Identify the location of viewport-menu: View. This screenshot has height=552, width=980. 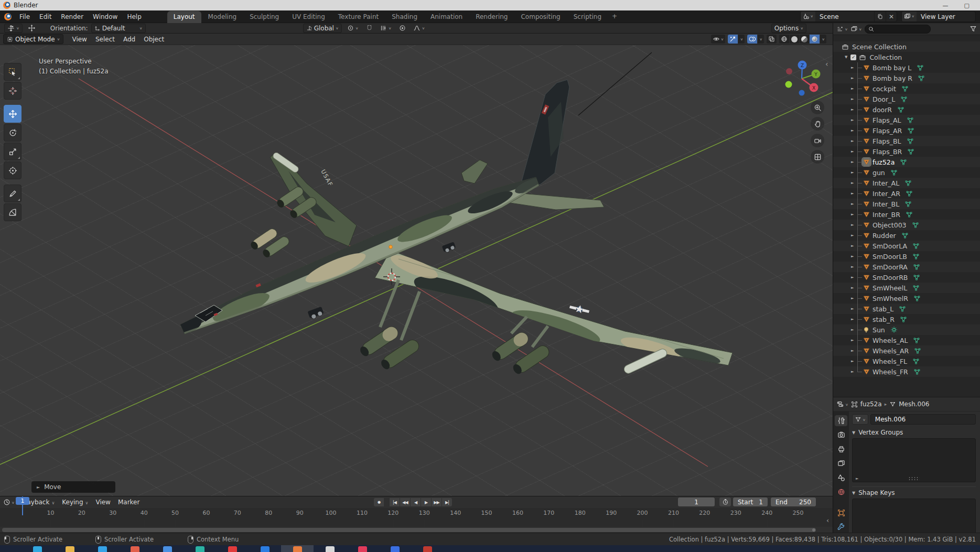
(79, 39).